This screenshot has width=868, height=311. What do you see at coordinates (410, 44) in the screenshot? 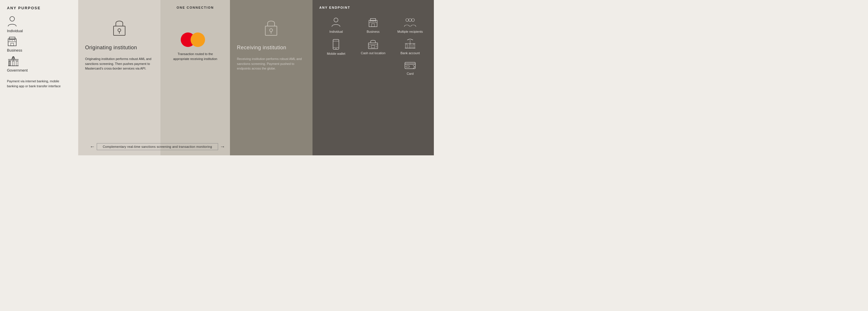
I see `endpoint-bank-account-icon` at bounding box center [410, 44].